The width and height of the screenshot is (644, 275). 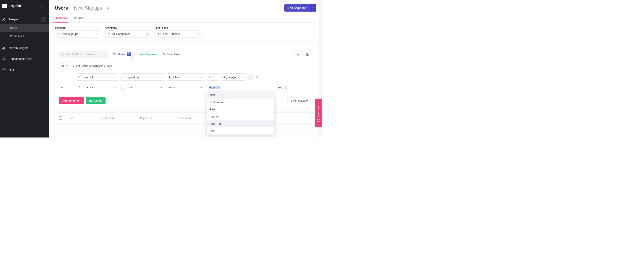 I want to click on plan-autocomplete-dropdown: Mini Professional Free Agency Free Trial…, so click(x=240, y=113).